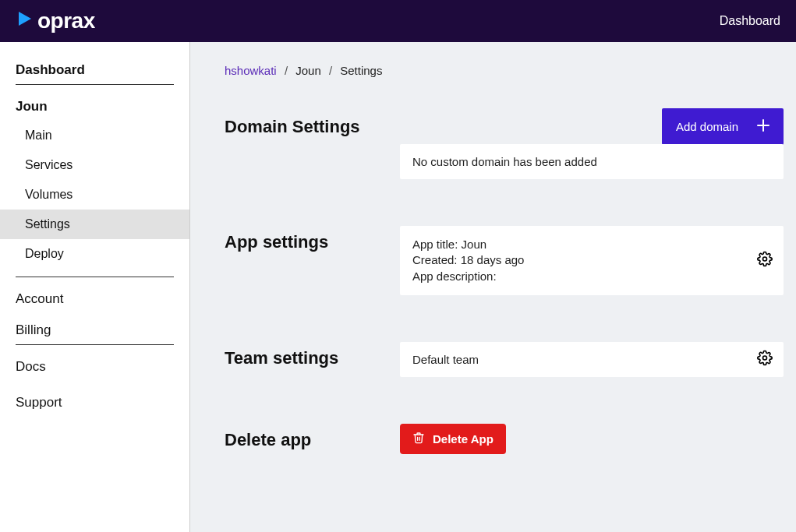 This screenshot has height=532, width=796. I want to click on section-delete: Delete app Delete App, so click(504, 439).